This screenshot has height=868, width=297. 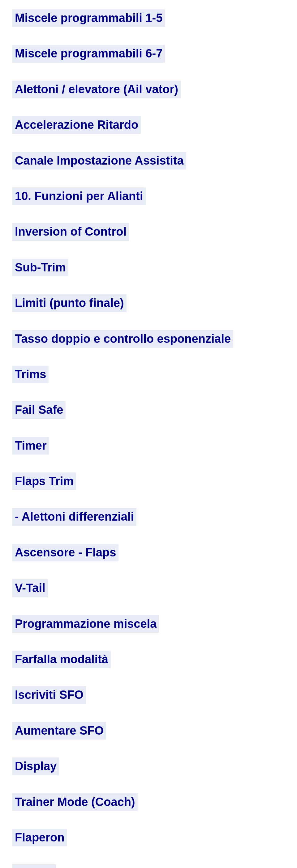 What do you see at coordinates (77, 125) in the screenshot?
I see `list-item: Accelerazione Ritardo` at bounding box center [77, 125].